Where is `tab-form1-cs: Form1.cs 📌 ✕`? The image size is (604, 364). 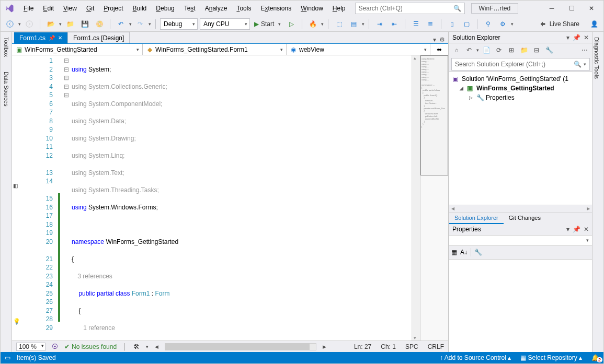 tab-form1-cs: Form1.cs 📌 ✕ is located at coordinates (41, 38).